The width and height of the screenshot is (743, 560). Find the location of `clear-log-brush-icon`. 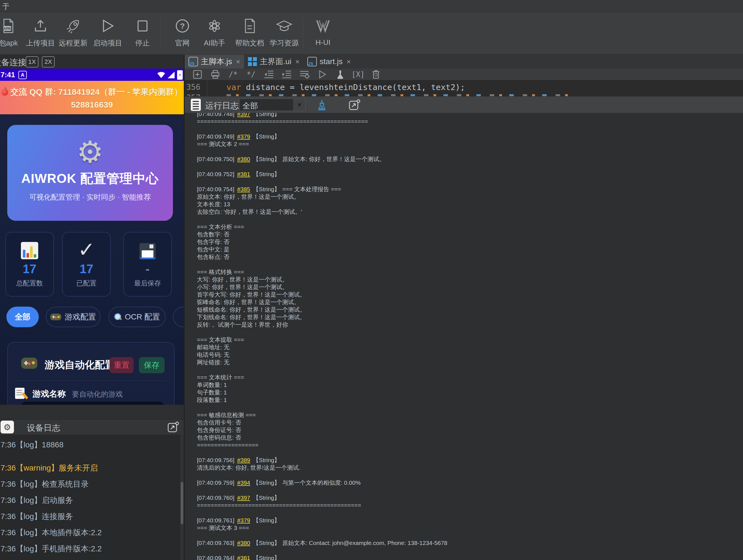

clear-log-brush-icon is located at coordinates (322, 105).